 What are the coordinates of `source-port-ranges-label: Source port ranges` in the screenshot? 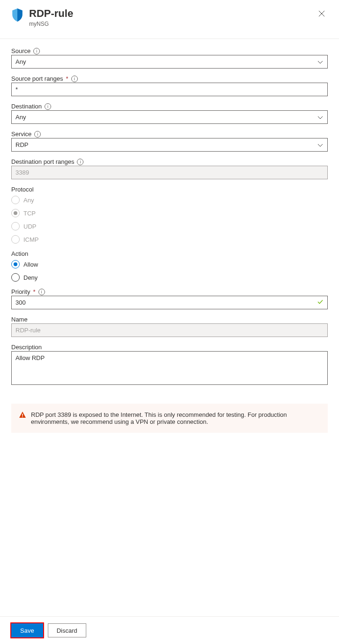 It's located at (38, 79).